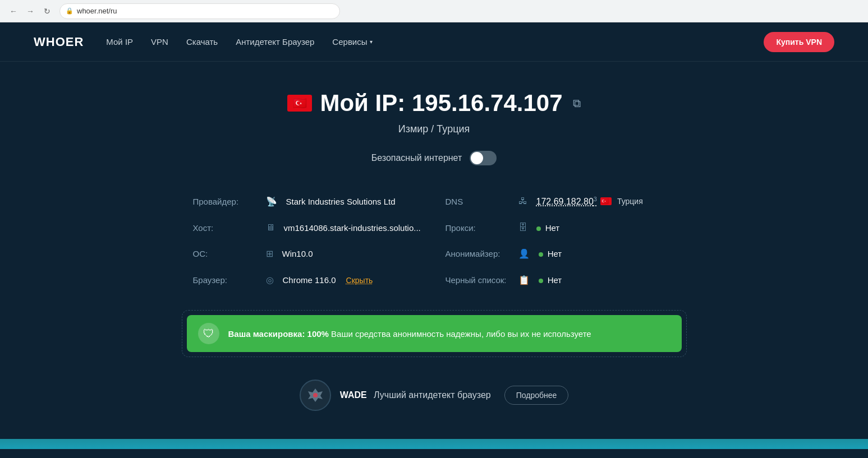  What do you see at coordinates (424, 41) in the screenshot?
I see `main-nav: Мой IP VPN Скачать Антидетект Браузер Се…` at bounding box center [424, 41].